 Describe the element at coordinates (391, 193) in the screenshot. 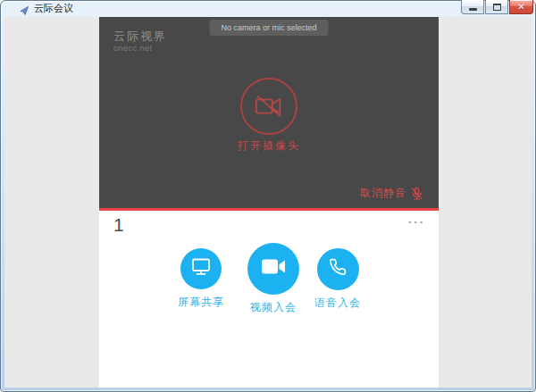

I see `unmute-button: 取消静音` at that location.